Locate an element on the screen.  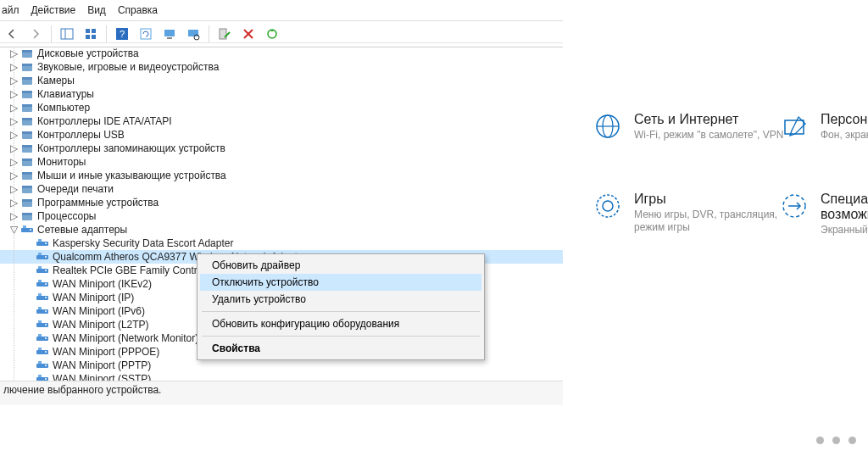
context-menu-item: Удалить устройство is located at coordinates (341, 299).